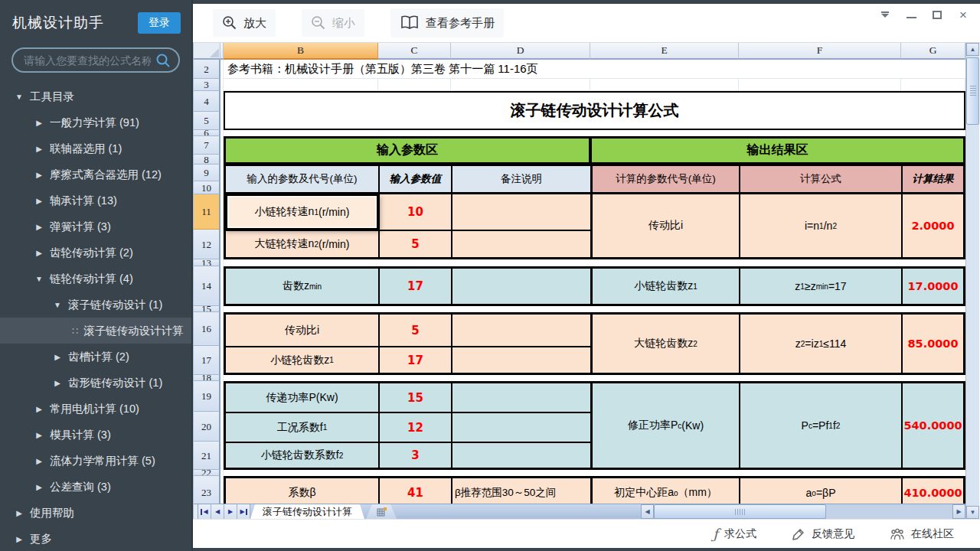 This screenshot has height=551, width=980. What do you see at coordinates (735, 534) in the screenshot?
I see `ask-formula-button: ƒ 求公式` at bounding box center [735, 534].